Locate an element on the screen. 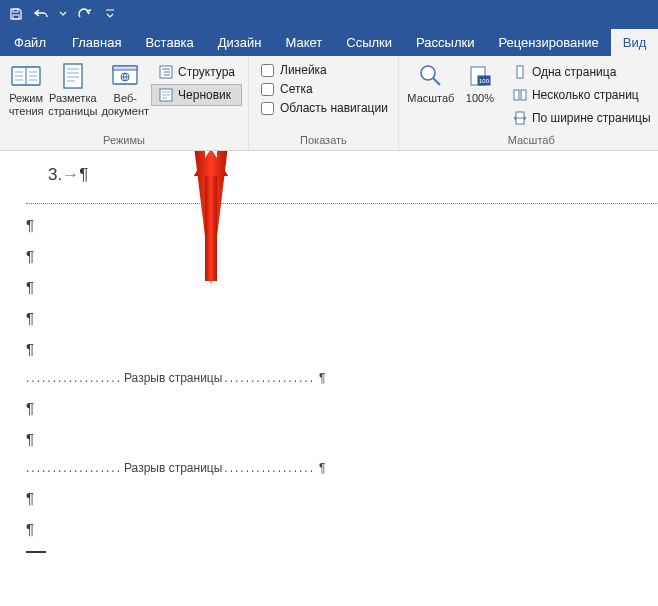 Image resolution: width=658 pixels, height=606 pixels. page-width-button: По ширине страницы is located at coordinates (582, 118).